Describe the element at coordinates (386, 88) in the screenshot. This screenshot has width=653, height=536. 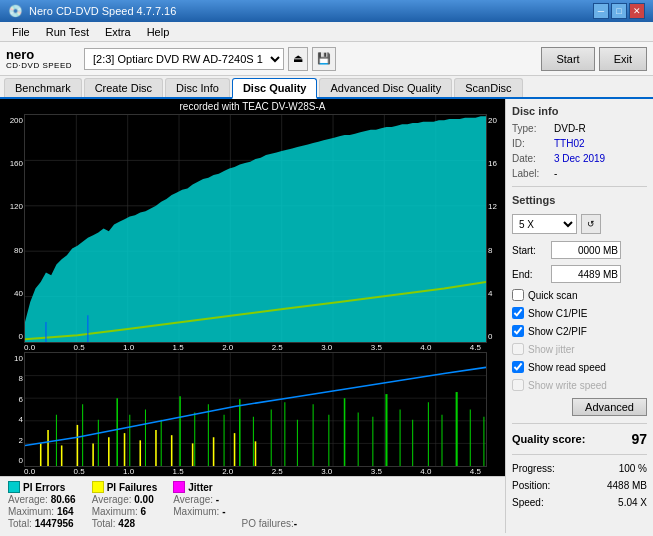
I see `tab-advanced-disc-quality: Advanced Disc Quality` at that location.